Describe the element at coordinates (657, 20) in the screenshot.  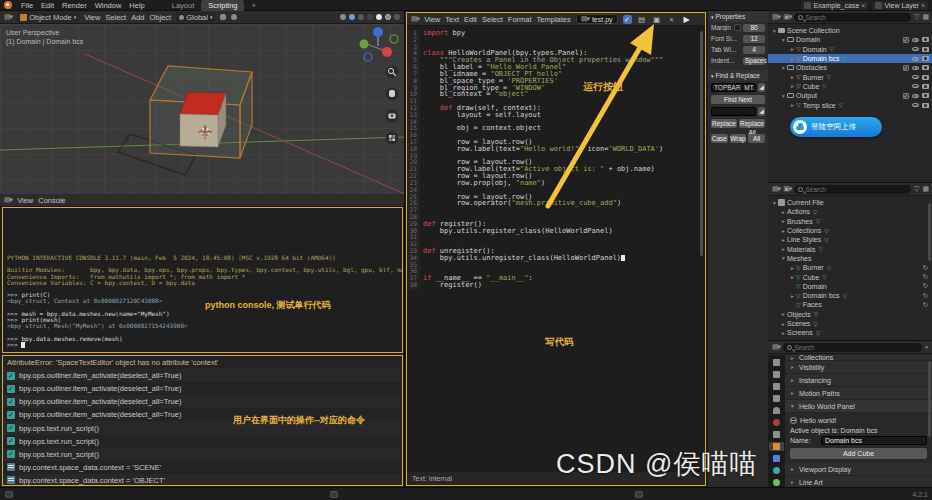
I see `open-text-icon: ▣` at that location.